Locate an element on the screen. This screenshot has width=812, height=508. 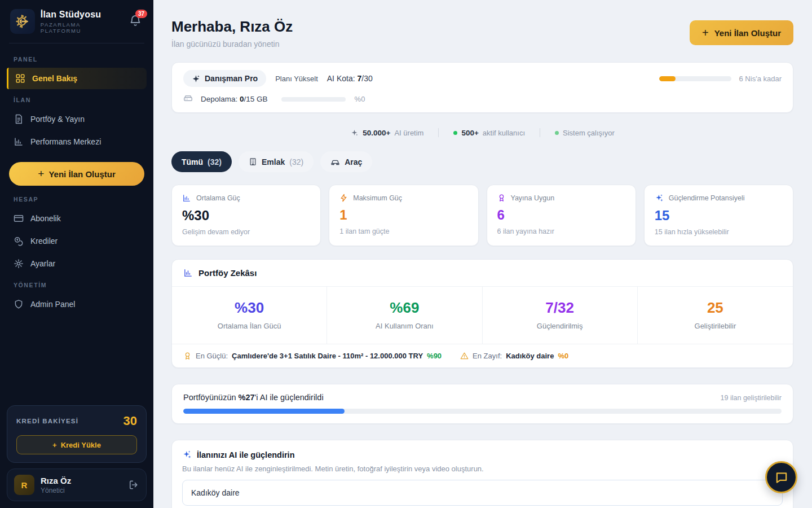
section-label-hesap: HESAP is located at coordinates (77, 198).